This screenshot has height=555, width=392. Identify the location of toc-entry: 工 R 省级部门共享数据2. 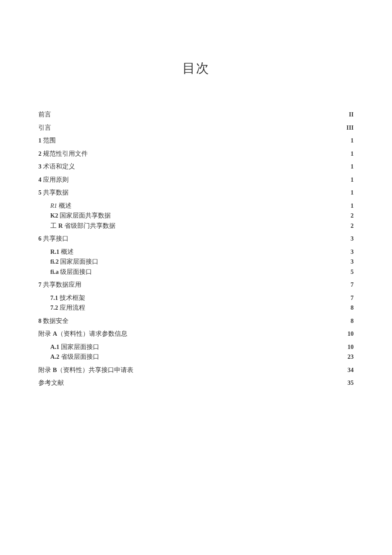
(196, 226).